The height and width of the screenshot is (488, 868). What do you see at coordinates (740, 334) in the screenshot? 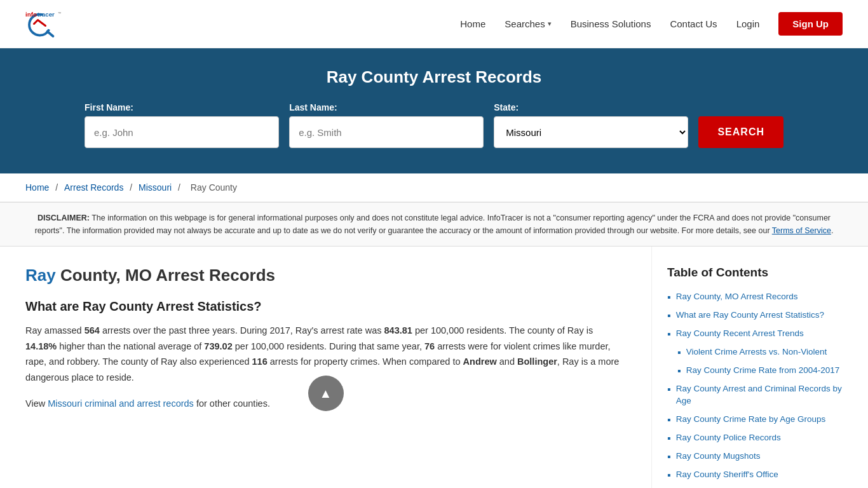
I see `toc-link: Ray County Recent Arrest Trends` at bounding box center [740, 334].